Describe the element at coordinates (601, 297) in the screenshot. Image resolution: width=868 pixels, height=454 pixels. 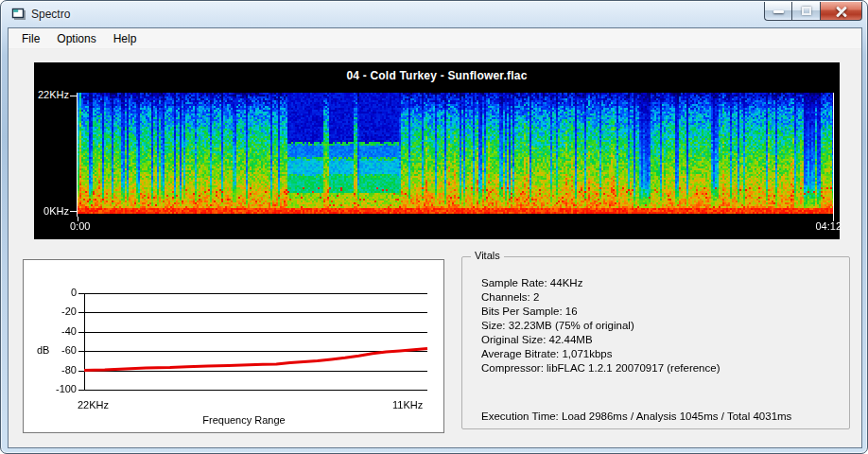
I see `vitals-channels: Channels: 2` at that location.